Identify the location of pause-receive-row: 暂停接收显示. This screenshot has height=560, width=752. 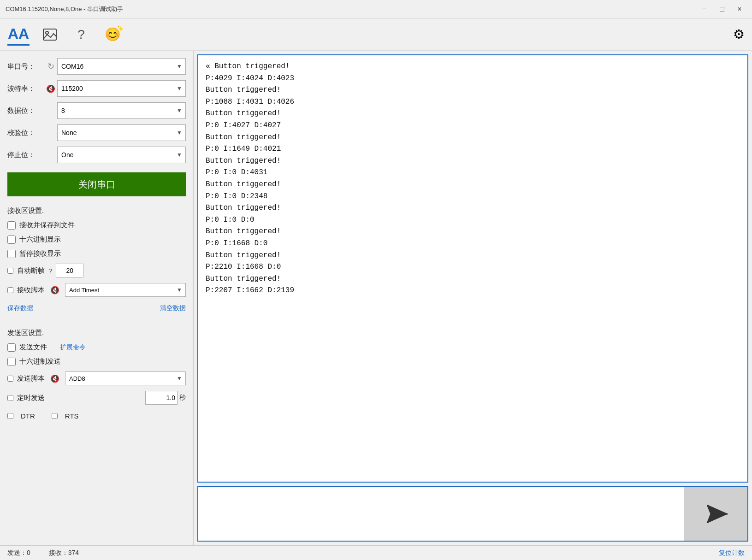
(97, 253).